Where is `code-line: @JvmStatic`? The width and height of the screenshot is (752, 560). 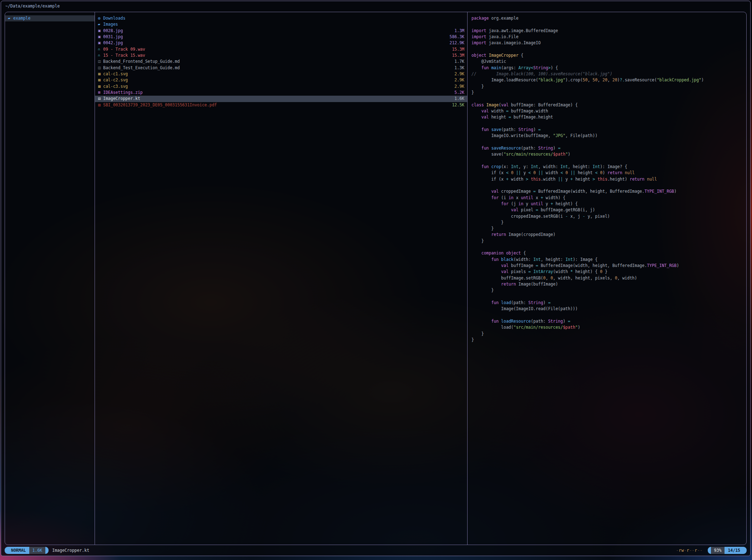
code-line: @JvmStatic is located at coordinates (607, 61).